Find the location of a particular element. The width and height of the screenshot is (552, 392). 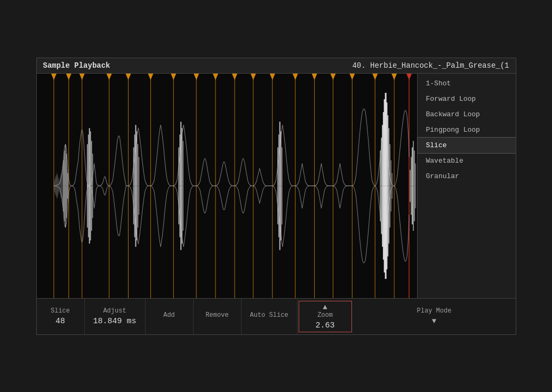

add-label: Add is located at coordinates (169, 315).